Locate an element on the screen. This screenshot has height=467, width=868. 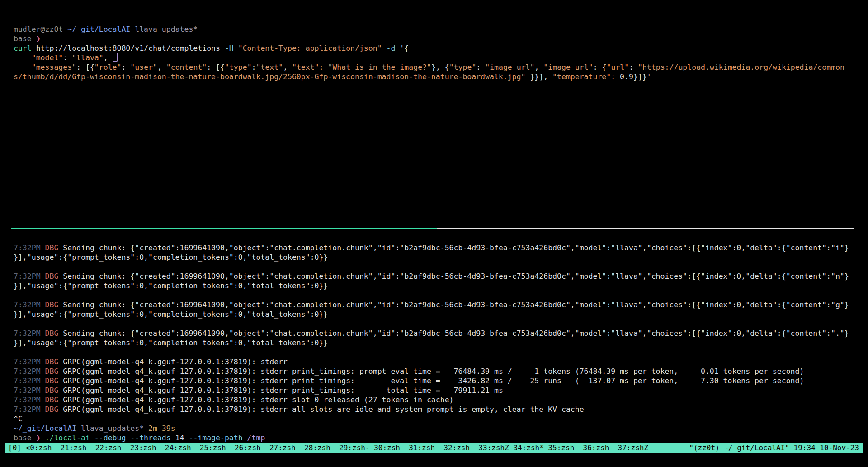
terminal-text-span: : 0.9}]}' is located at coordinates (631, 77).